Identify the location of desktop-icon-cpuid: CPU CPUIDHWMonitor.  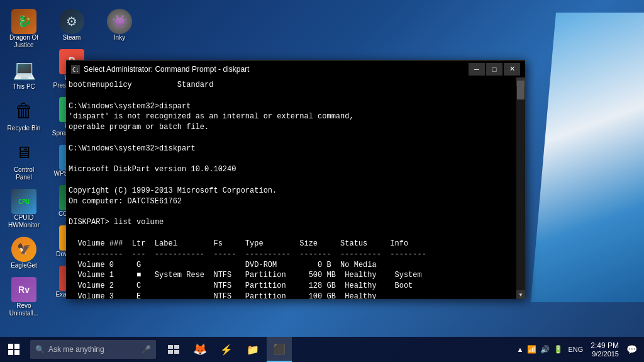
(24, 209).